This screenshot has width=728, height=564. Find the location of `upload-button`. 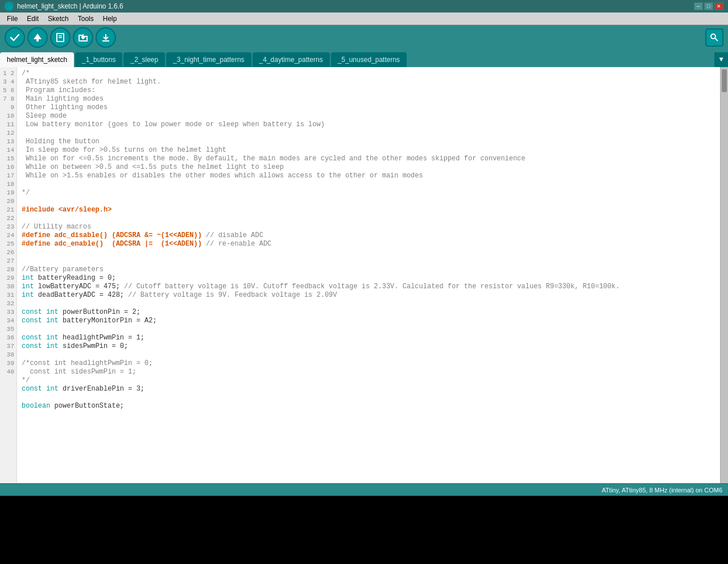

upload-button is located at coordinates (38, 38).